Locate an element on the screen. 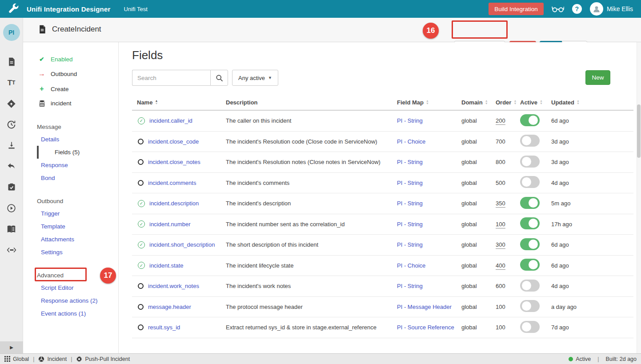  active-filter-dropdown: Any active ▼ is located at coordinates (255, 78).